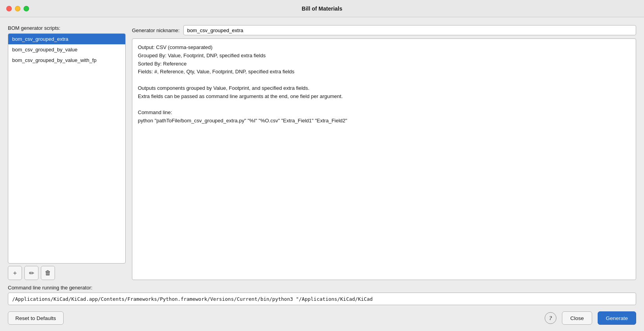 This screenshot has width=644, height=331. What do you see at coordinates (9, 9) in the screenshot?
I see `close-window-button` at bounding box center [9, 9].